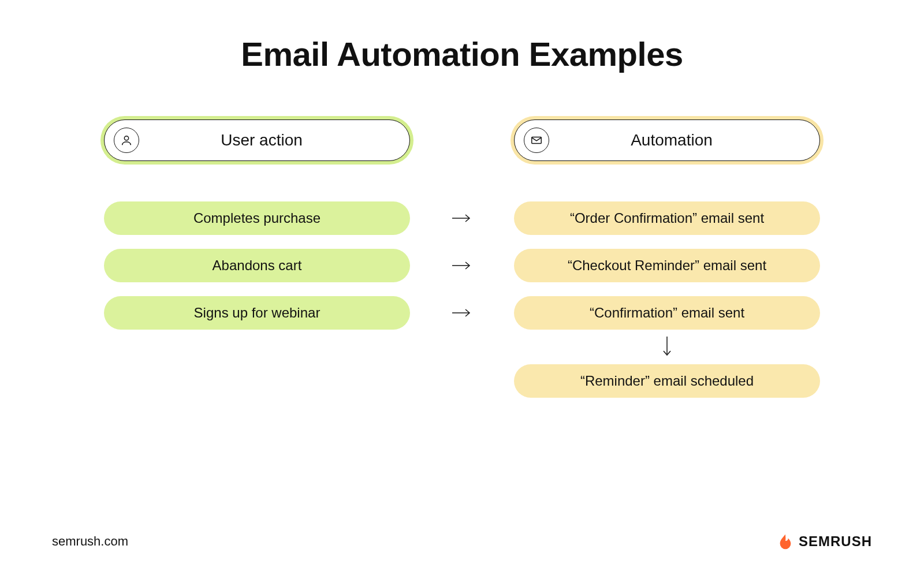 This screenshot has height=579, width=924. I want to click on automation-label: Automation, so click(684, 140).